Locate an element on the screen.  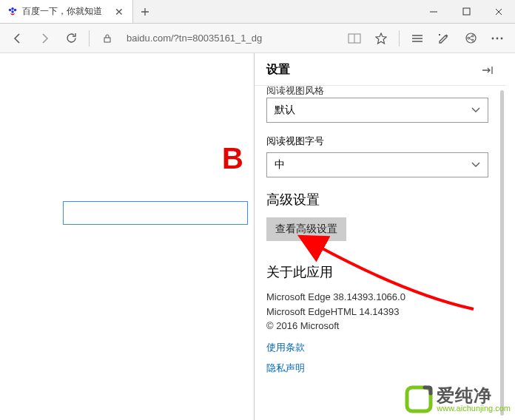
about-app-title: 关于此应用 is located at coordinates (380, 272).